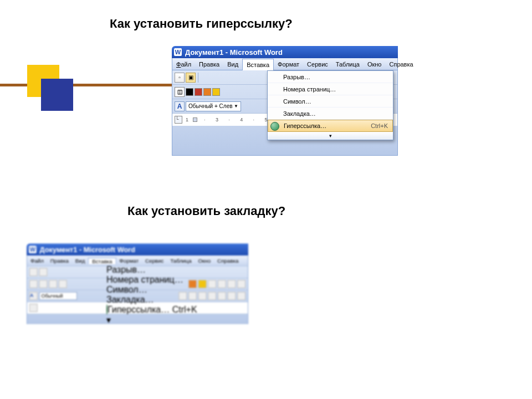 The height and width of the screenshot is (399, 532). I want to click on globe-icon, so click(275, 126).